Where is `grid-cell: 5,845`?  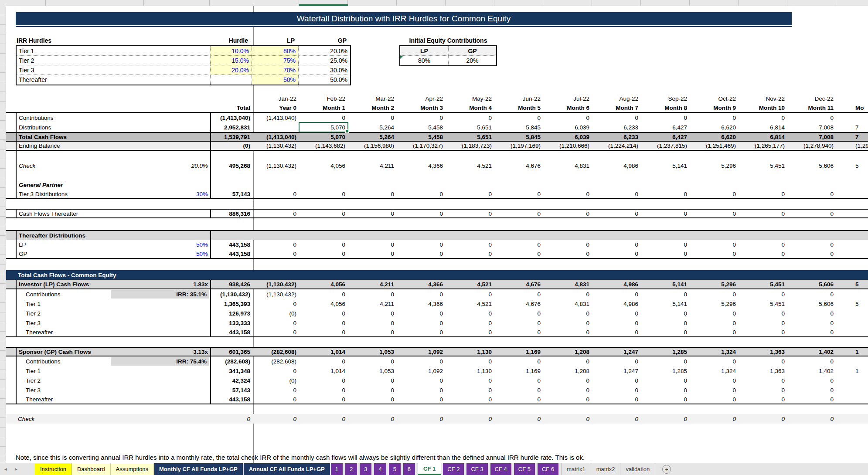 grid-cell: 5,845 is located at coordinates (519, 127).